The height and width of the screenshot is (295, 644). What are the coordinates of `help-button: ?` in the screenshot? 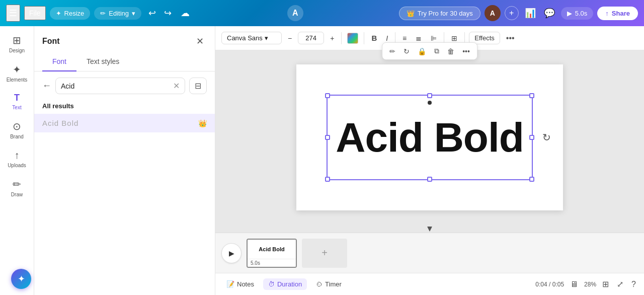 It's located at (634, 284).